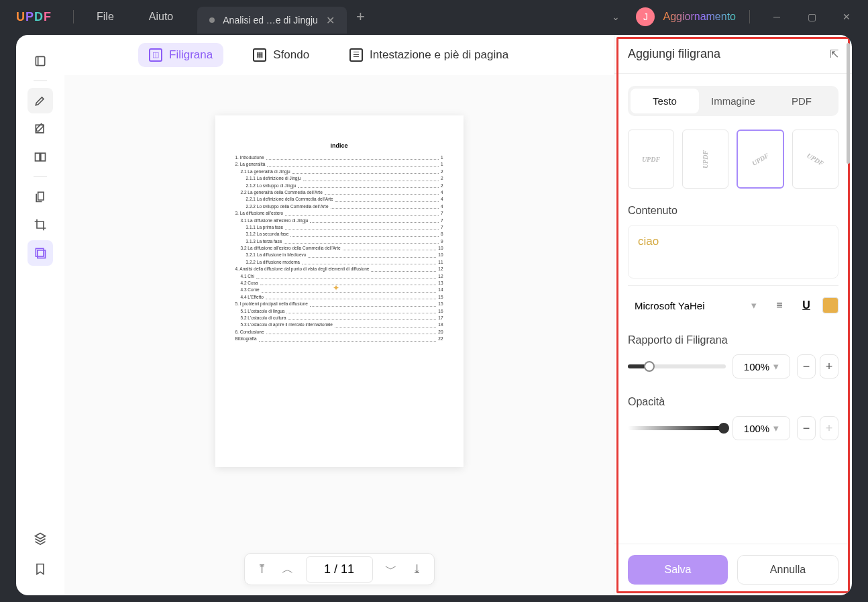 The width and height of the screenshot is (868, 602). What do you see at coordinates (191, 55) in the screenshot?
I see `tab-label: Filigrana` at bounding box center [191, 55].